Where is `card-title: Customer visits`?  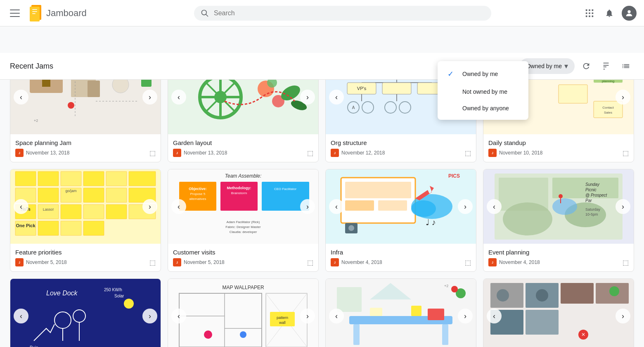
card-title: Customer visits is located at coordinates (243, 252).